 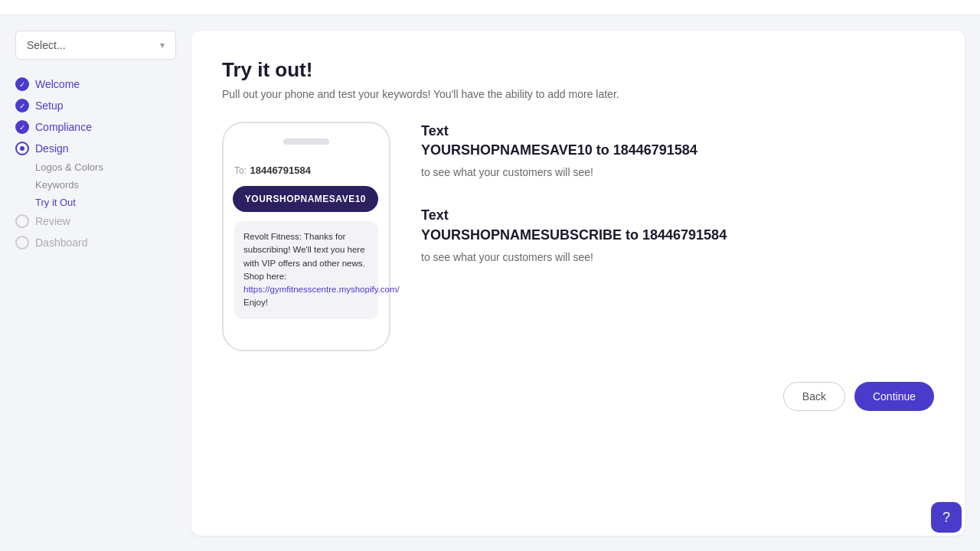 I want to click on phone-to-area: To: 18446791584, so click(x=306, y=170).